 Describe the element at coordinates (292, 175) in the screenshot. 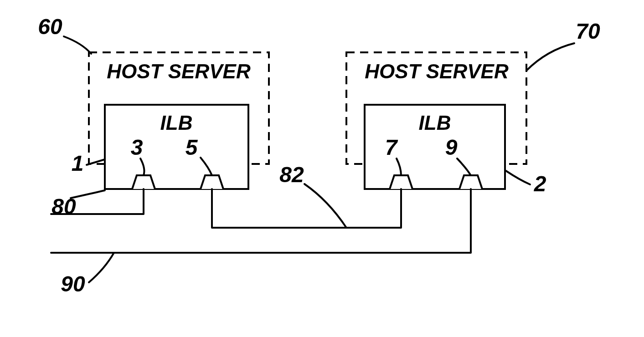

I see `label-82: 82` at that location.